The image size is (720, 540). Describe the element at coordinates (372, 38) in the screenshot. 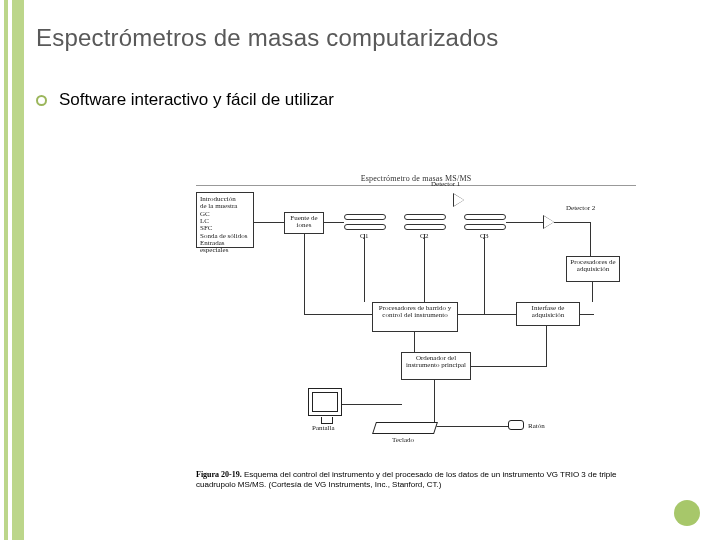

I see `slide-title: Espectrómetros de masas computarizados` at that location.